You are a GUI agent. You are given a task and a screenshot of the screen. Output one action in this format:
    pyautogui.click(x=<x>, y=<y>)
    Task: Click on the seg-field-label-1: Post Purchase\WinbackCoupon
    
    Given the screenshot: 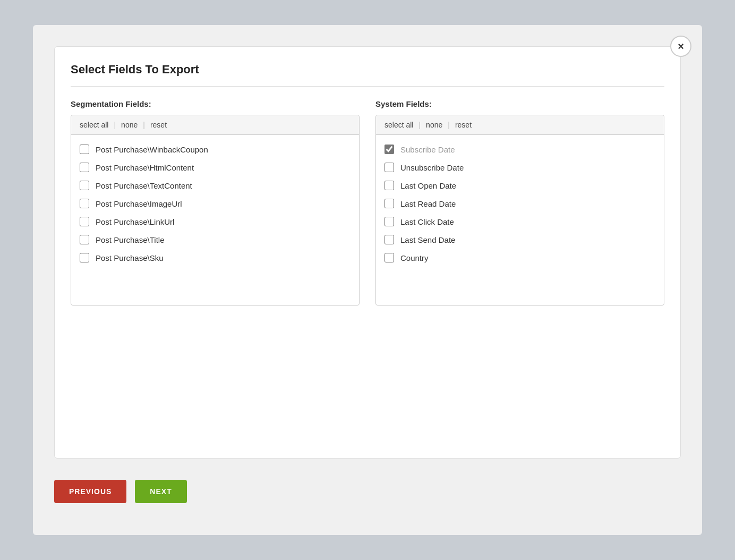 What is the action you would take?
    pyautogui.click(x=152, y=150)
    